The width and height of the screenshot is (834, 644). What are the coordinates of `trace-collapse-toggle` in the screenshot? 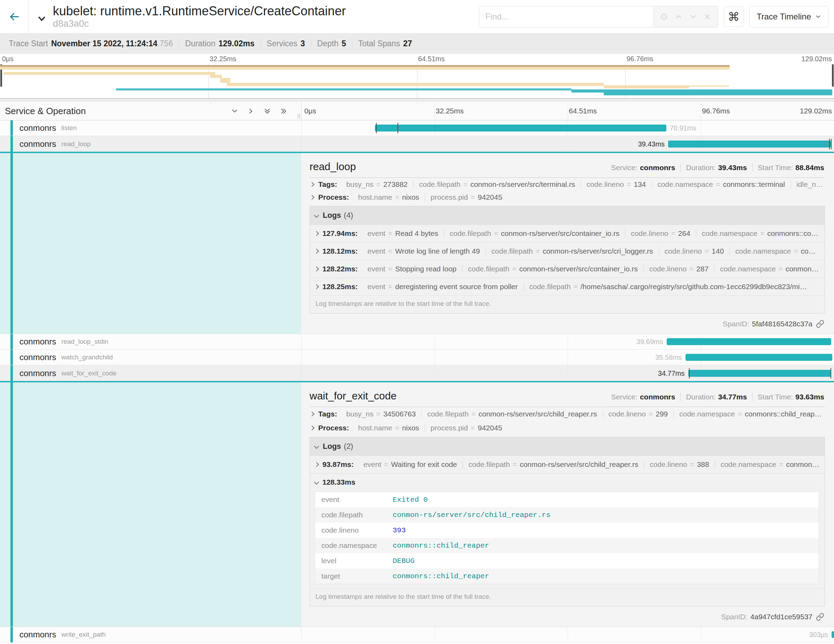 It's located at (42, 19).